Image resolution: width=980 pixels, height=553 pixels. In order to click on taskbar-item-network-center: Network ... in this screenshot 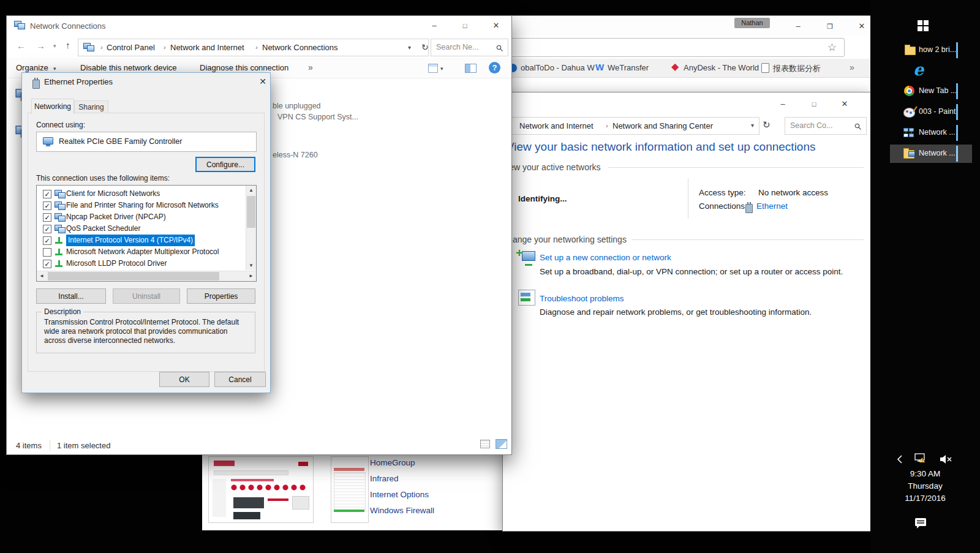, I will do `click(925, 133)`.